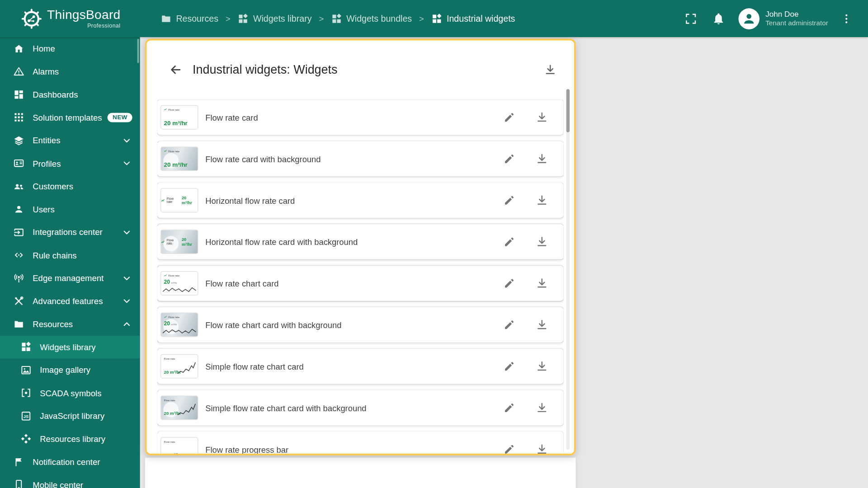 Image resolution: width=868 pixels, height=488 pixels. I want to click on sidebar-item-image-gallery: Image gallery, so click(70, 370).